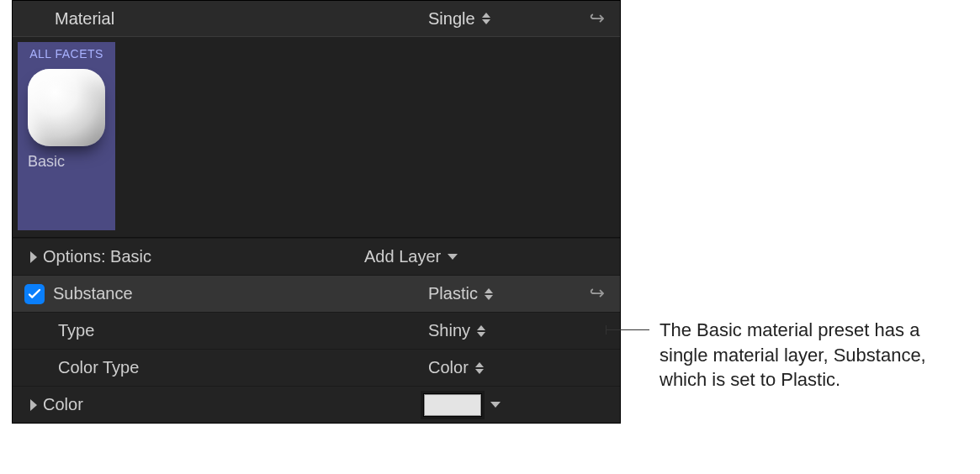  Describe the element at coordinates (316, 367) in the screenshot. I see `colortype-row: Color Type Color` at that location.